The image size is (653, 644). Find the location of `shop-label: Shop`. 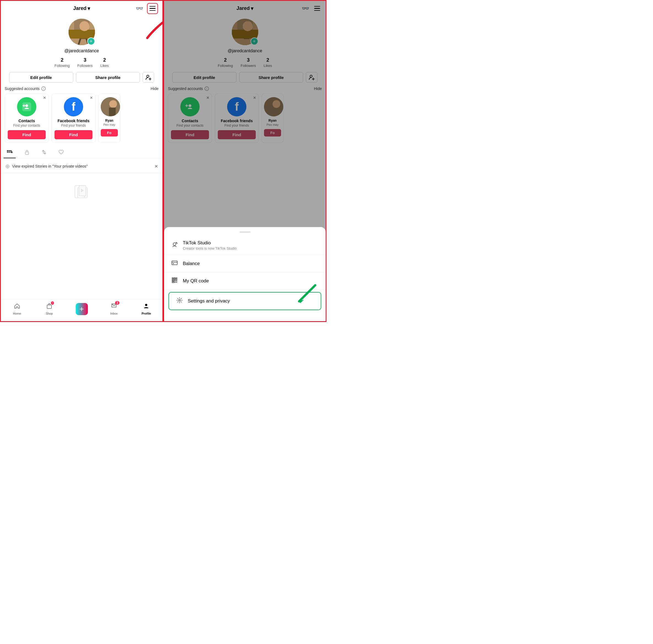

shop-label: Shop is located at coordinates (49, 314).